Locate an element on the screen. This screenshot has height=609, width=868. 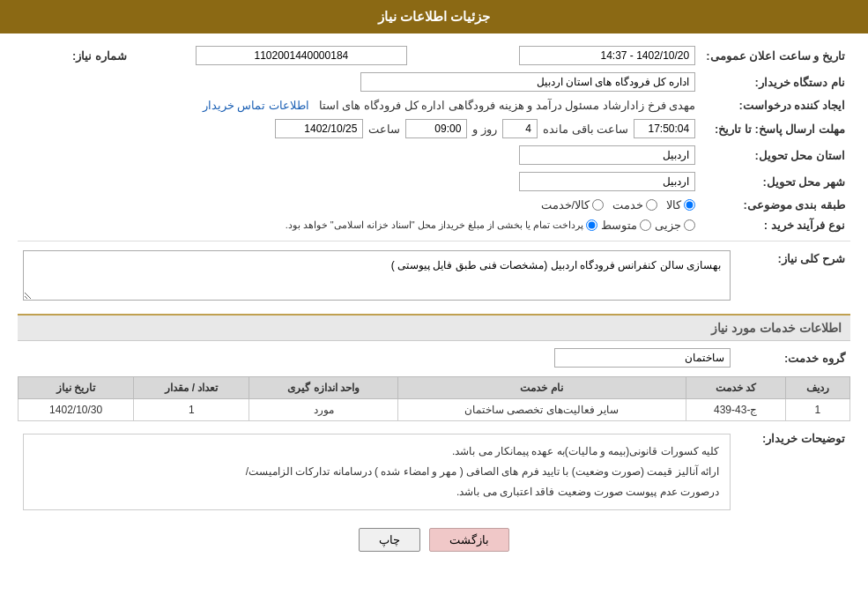
announcement-id-value is located at coordinates (272, 56).